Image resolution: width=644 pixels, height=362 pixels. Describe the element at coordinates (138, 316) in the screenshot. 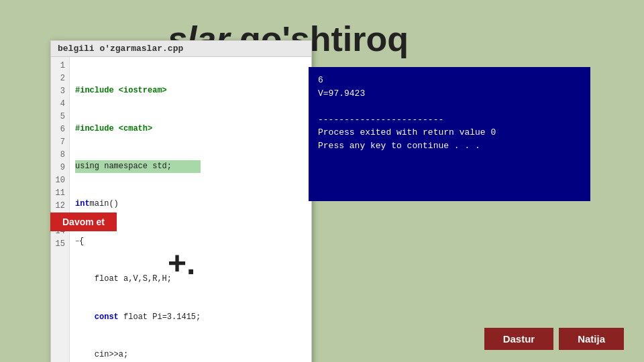

I see `code-line: const float Pi=3.1415;` at that location.